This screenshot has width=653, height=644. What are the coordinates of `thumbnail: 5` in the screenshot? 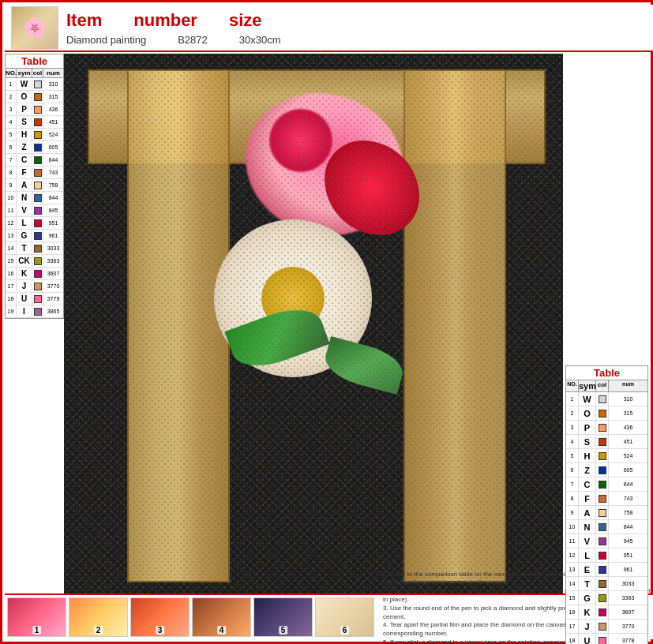 It's located at (283, 617).